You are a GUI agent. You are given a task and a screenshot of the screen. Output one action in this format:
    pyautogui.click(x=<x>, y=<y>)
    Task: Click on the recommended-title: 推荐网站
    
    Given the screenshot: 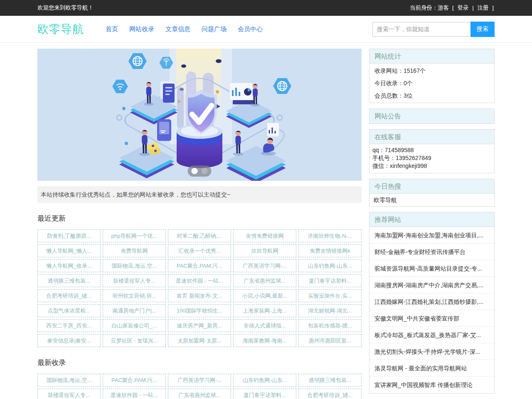 What is the action you would take?
    pyautogui.click(x=432, y=219)
    